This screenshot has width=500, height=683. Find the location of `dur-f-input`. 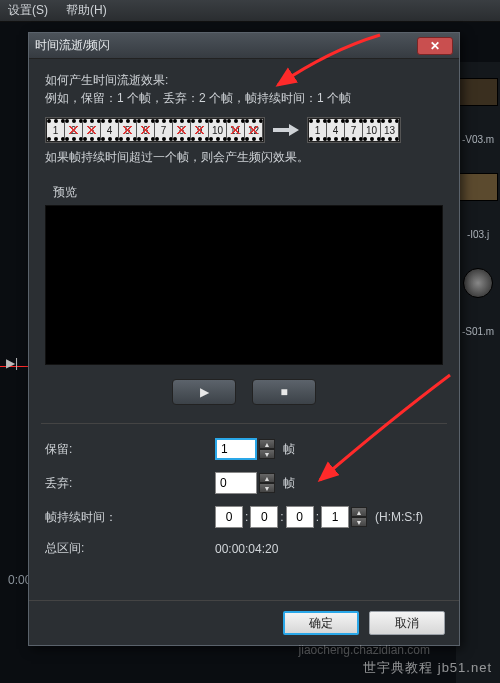

dur-f-input is located at coordinates (335, 517).